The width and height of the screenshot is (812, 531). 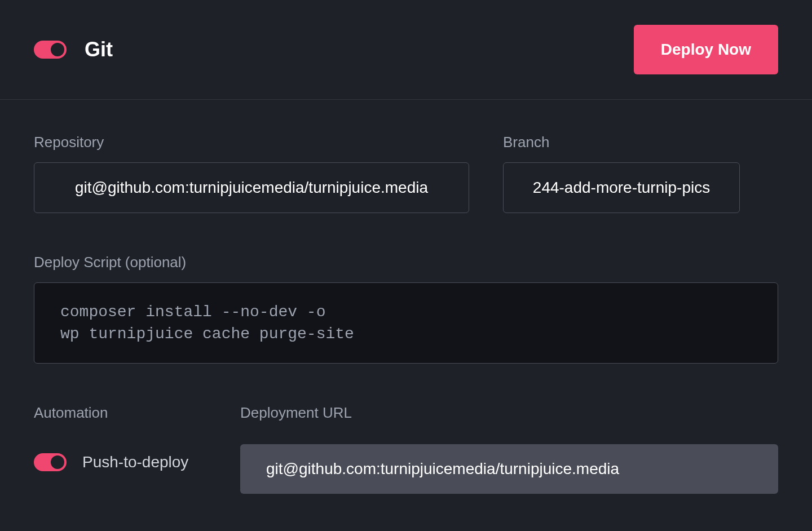 What do you see at coordinates (509, 469) in the screenshot?
I see `deployment-url-display: git@github.com:turnipjuicemedia/turnipju…` at bounding box center [509, 469].